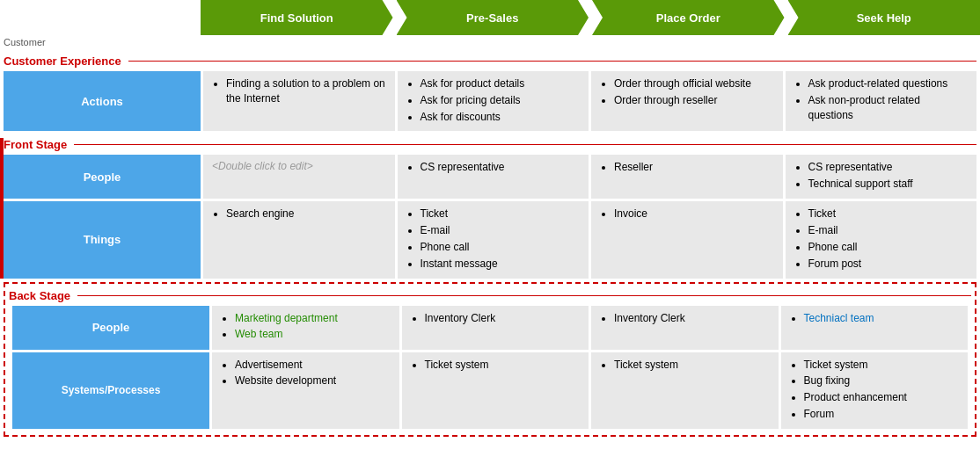 This screenshot has width=980, height=464. I want to click on front-things-label: Things, so click(102, 239).